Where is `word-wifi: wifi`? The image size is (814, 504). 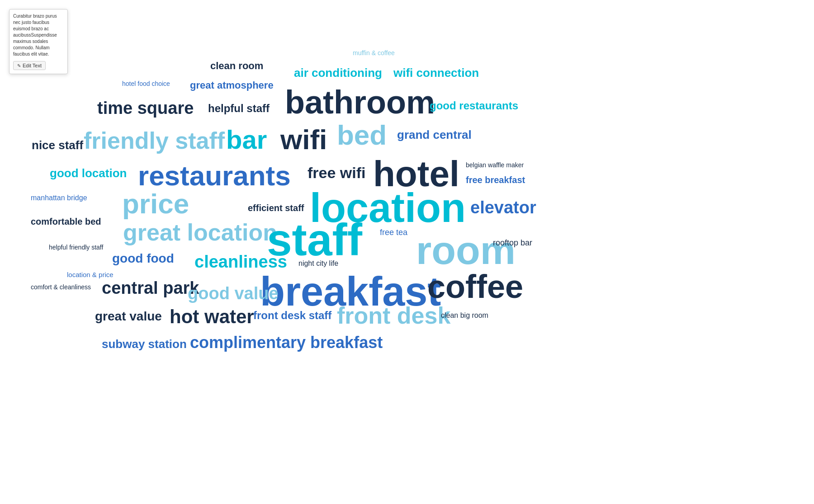
word-wifi: wifi is located at coordinates (304, 140).